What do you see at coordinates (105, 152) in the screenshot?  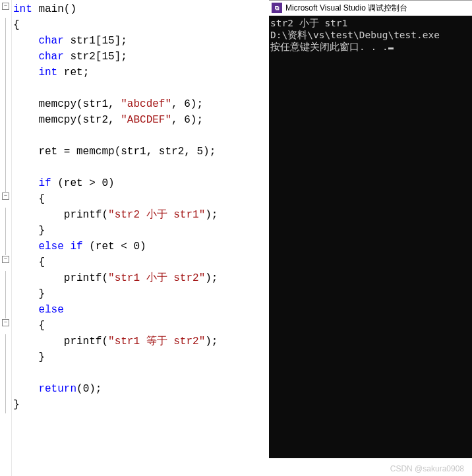 I see `code-token: ret = memcmp(str1, str2,` at bounding box center [105, 152].